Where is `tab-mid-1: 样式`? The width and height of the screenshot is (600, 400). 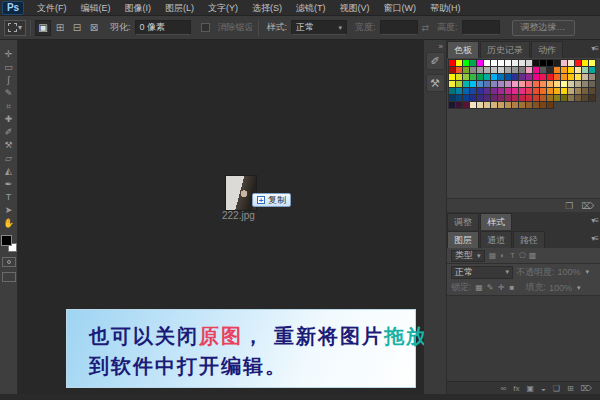 tab-mid-1: 样式 is located at coordinates (496, 222).